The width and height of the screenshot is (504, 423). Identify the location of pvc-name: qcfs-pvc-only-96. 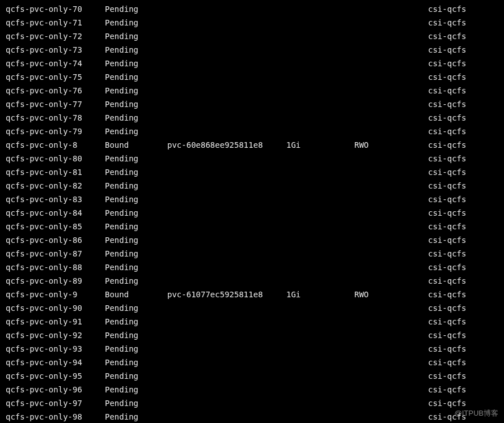
(56, 390).